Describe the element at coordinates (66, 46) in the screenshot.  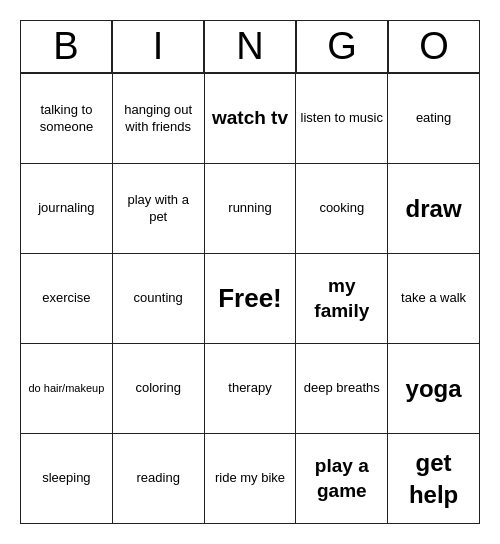
I see `header-letter-b: B` at that location.